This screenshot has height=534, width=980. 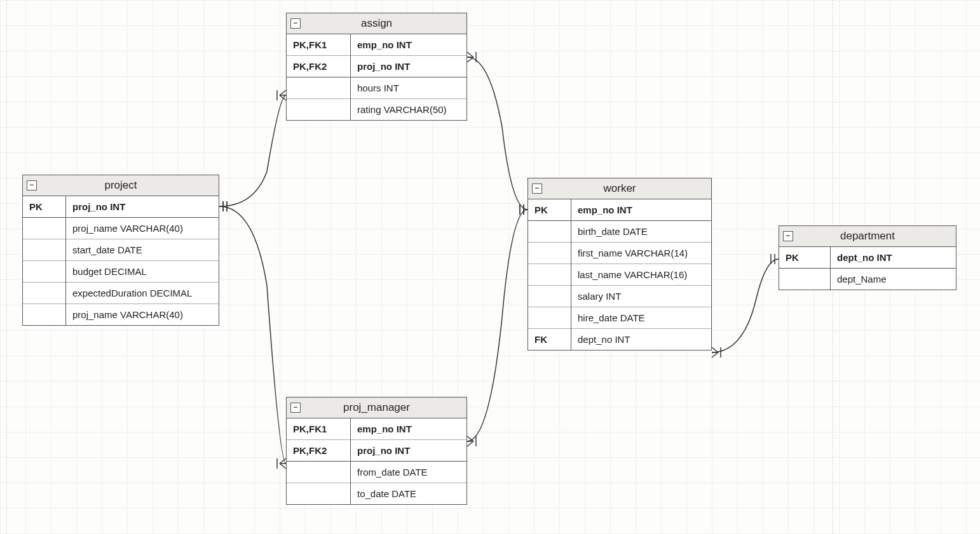 I want to click on table-row: from_date DATE, so click(x=376, y=472).